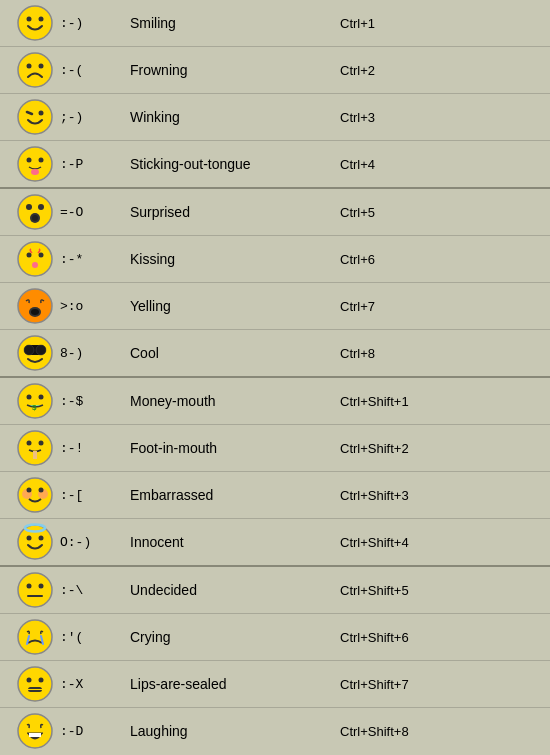  I want to click on emoticon-shortcut: Ctrl+Shift+4, so click(440, 542).